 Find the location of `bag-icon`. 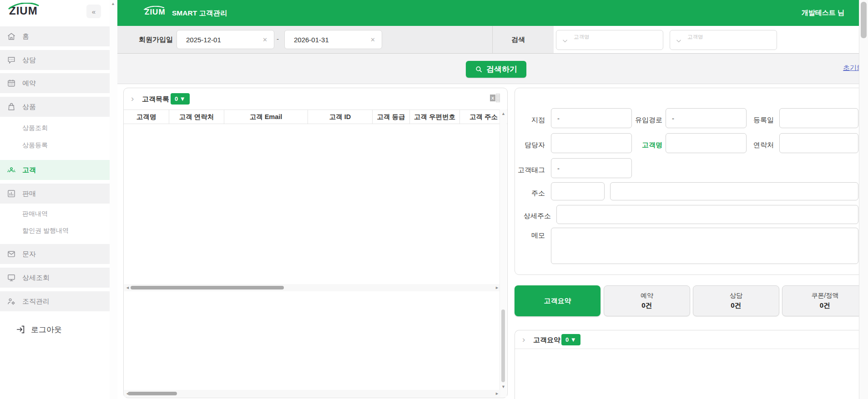

bag-icon is located at coordinates (11, 107).